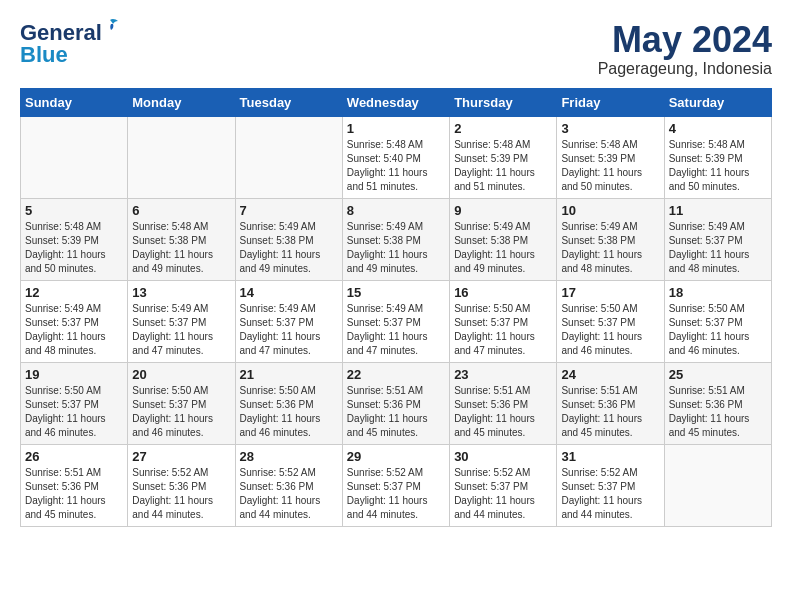 This screenshot has height=612, width=792. I want to click on calendar-day-cell: 3Sunrise: 5:48 AM Sunset: 5:39 PM Daylig…, so click(610, 157).